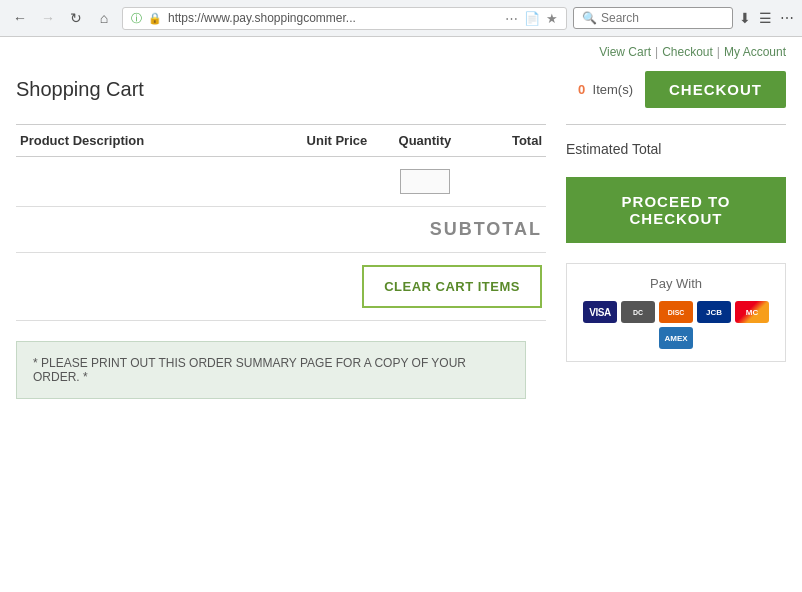  I want to click on action-cell: CLEAR CART ITEMS, so click(281, 287).